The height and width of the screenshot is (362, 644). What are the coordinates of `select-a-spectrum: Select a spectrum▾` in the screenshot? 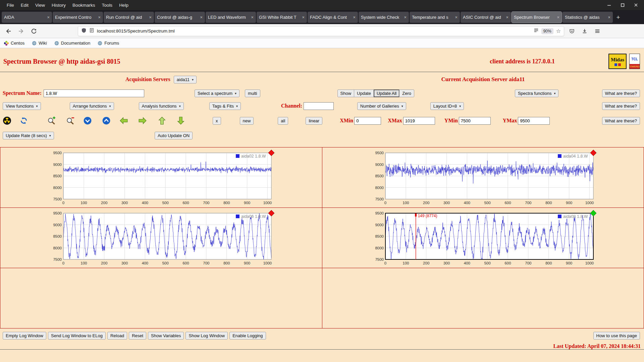 It's located at (217, 93).